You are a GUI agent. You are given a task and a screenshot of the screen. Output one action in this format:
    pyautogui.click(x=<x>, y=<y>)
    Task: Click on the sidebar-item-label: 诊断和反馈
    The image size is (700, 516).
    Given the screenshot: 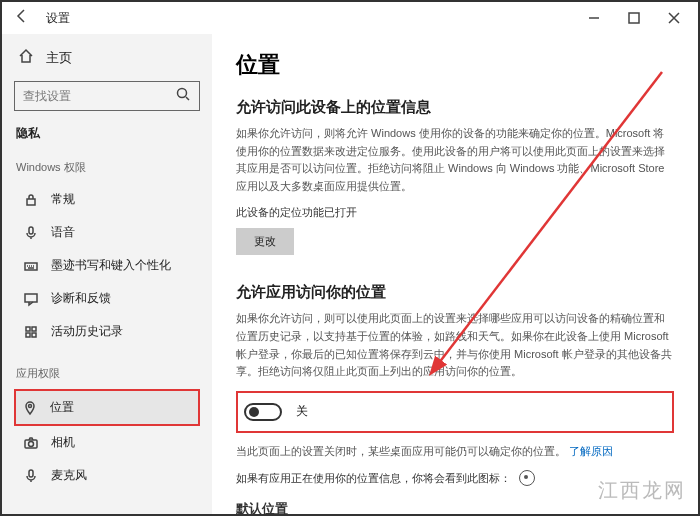 What is the action you would take?
    pyautogui.click(x=81, y=298)
    